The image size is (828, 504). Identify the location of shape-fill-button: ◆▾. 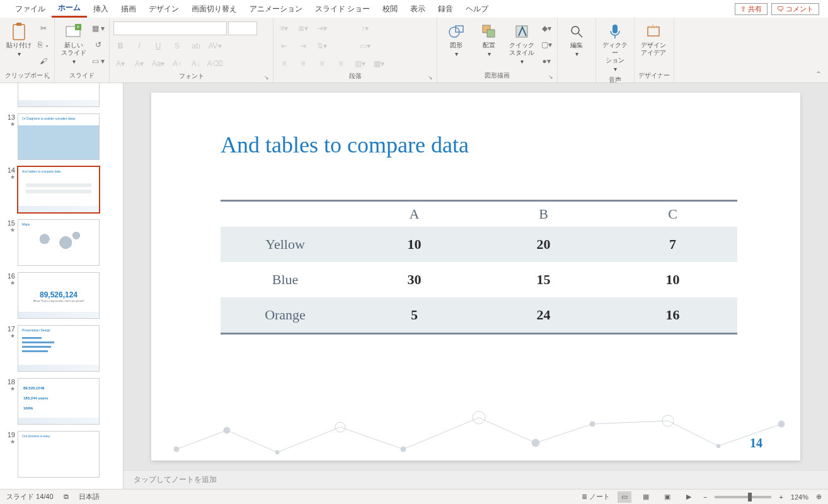
(546, 28).